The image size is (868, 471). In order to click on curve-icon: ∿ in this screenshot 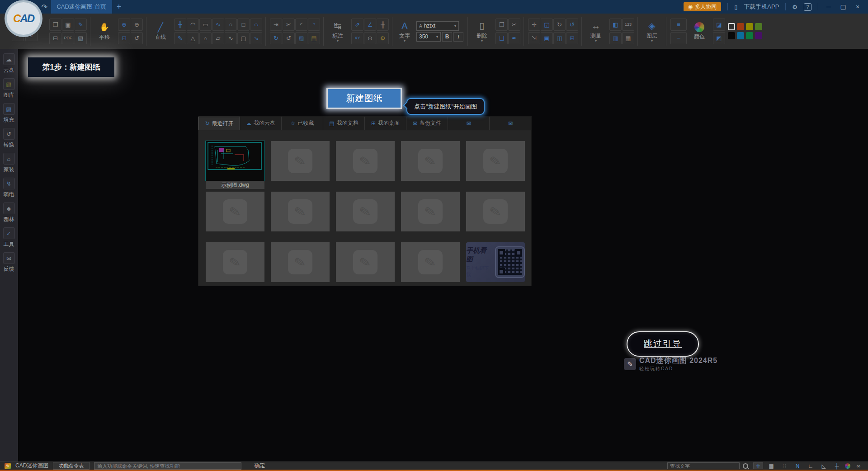, I will do `click(218, 24)`.